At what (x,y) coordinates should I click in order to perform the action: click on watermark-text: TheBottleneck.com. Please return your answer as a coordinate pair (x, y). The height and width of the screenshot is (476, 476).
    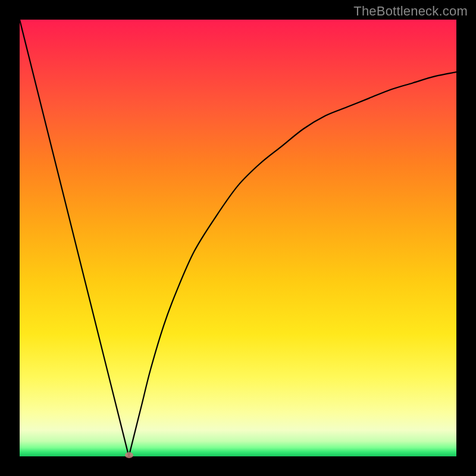
    Looking at the image, I should click on (411, 11).